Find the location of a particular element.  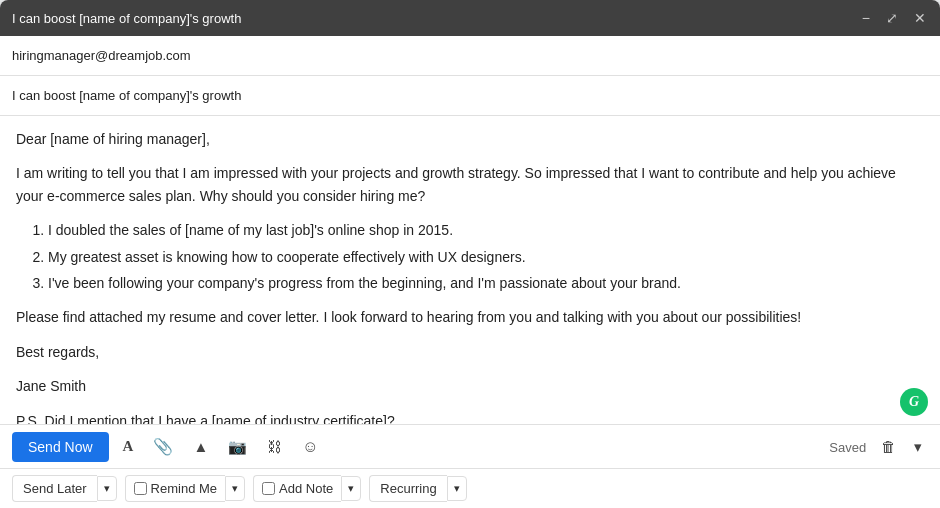

remind-me-label: Remind Me is located at coordinates (184, 488).